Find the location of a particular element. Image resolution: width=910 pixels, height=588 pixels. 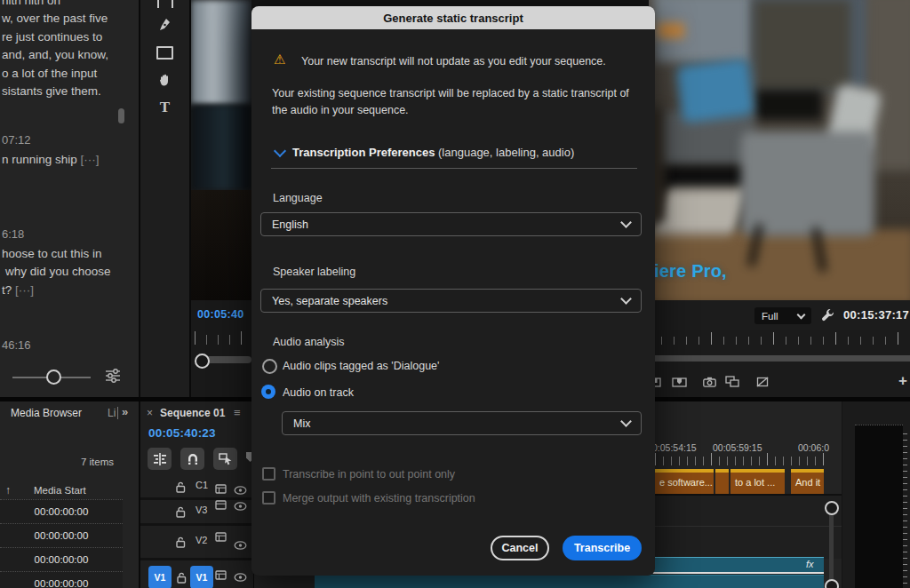

radio-audio-clips-dialogue is located at coordinates (270, 366).